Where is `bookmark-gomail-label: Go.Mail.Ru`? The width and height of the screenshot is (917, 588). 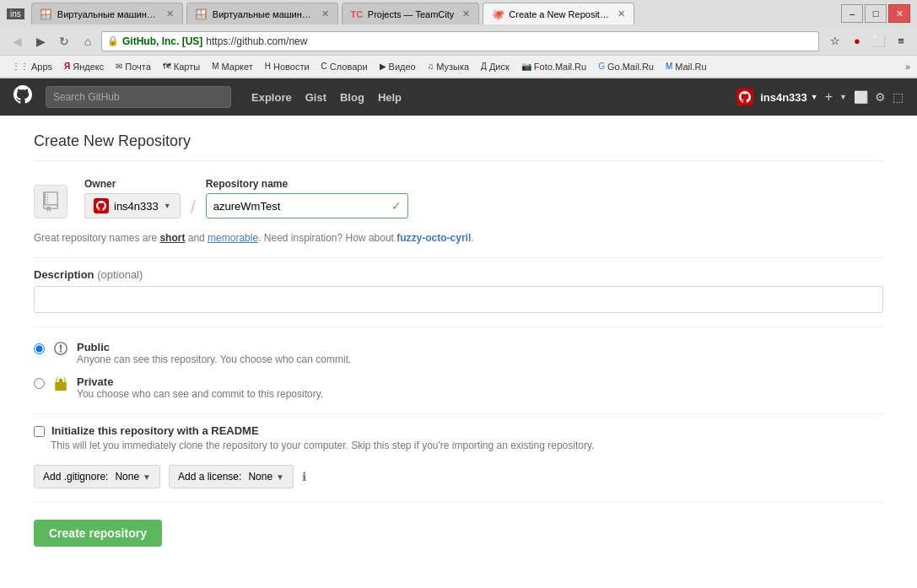
bookmark-gomail-label: Go.Mail.Ru is located at coordinates (631, 67).